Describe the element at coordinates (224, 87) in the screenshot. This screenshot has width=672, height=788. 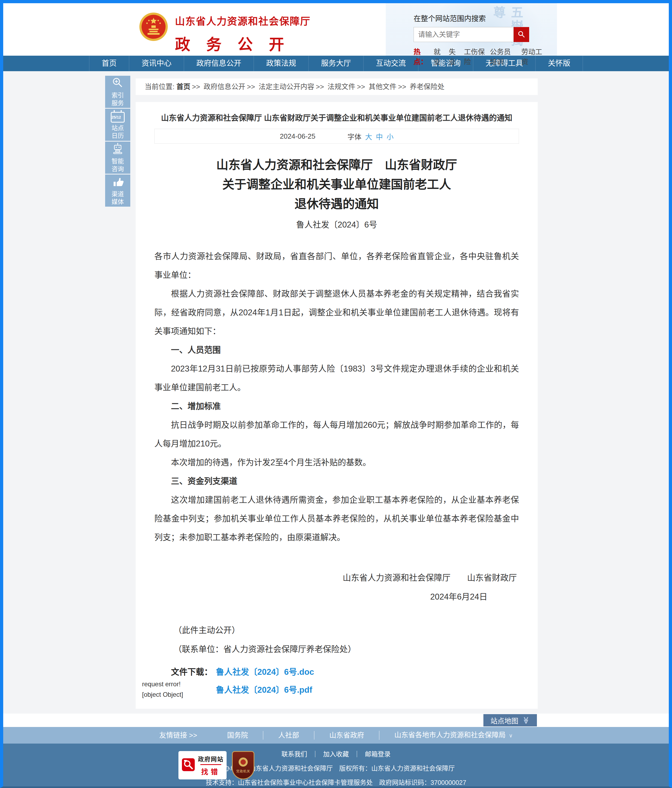
I see `breadcrumb-link-gov-info: 政府信息公开` at that location.